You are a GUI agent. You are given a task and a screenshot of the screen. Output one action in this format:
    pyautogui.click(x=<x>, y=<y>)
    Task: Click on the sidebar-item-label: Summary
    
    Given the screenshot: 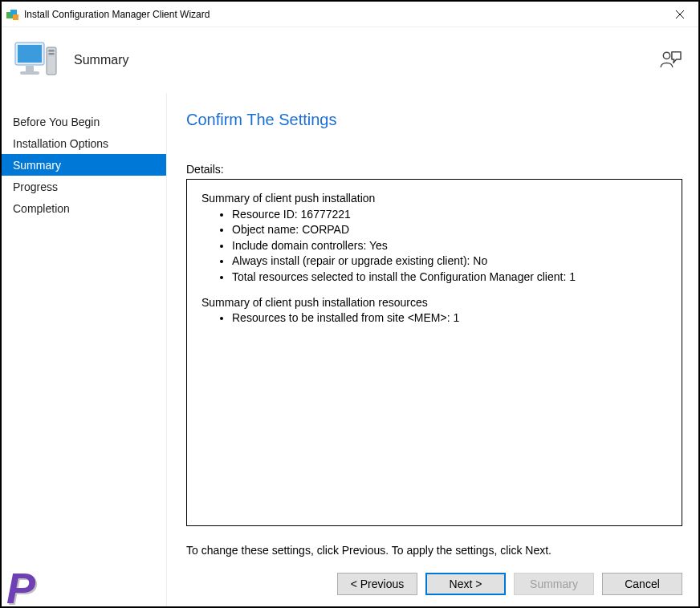 What is the action you would take?
    pyautogui.click(x=37, y=165)
    